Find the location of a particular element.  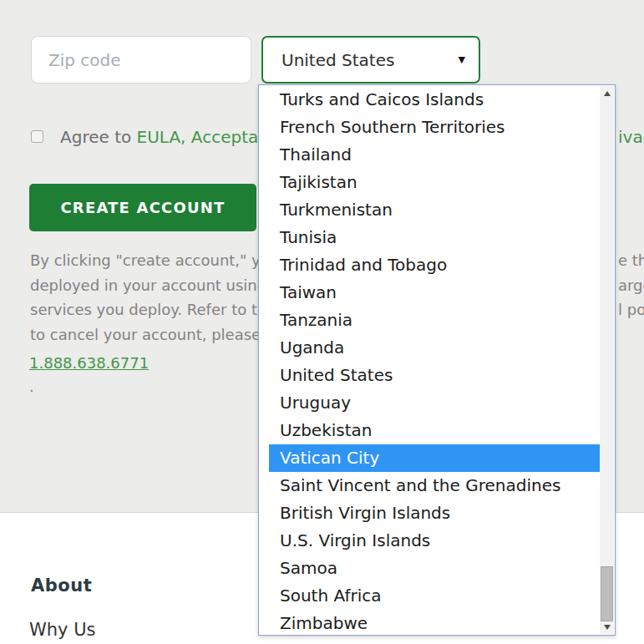

country-option: Tunisia is located at coordinates (434, 237).